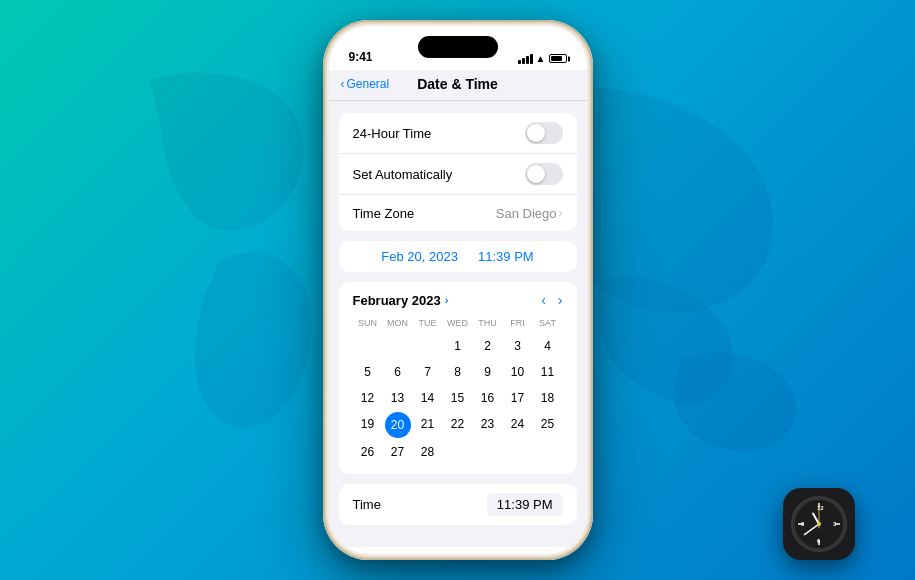  Describe the element at coordinates (548, 424) in the screenshot. I see `cal-day-25: 25` at that location.